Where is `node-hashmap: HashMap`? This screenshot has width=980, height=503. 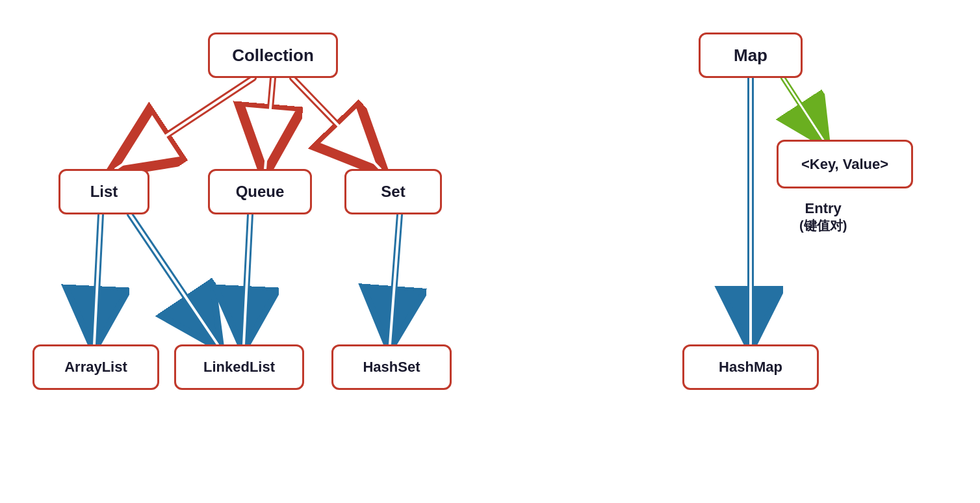 node-hashmap: HashMap is located at coordinates (751, 367).